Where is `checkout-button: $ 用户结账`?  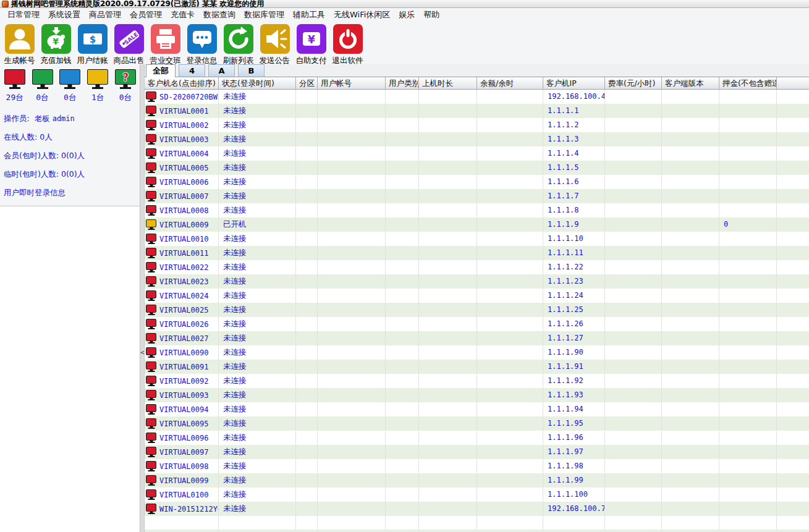
checkout-button: $ 用户结账 is located at coordinates (93, 44).